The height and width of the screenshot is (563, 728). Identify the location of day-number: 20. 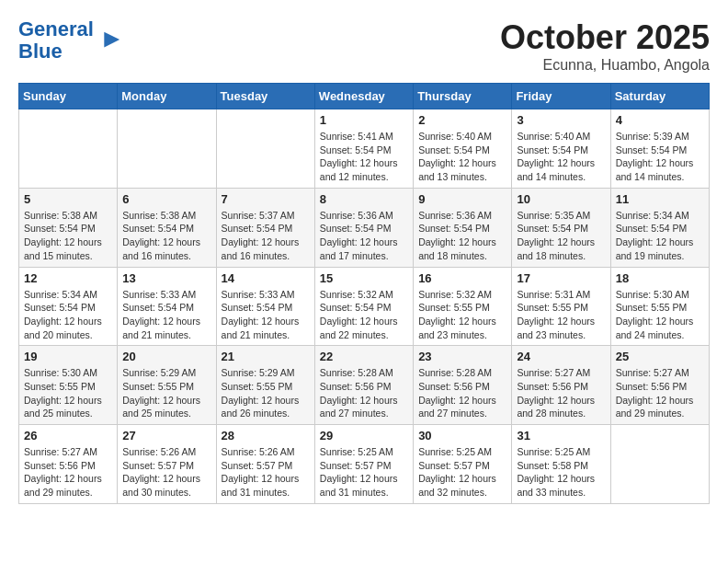
(166, 357).